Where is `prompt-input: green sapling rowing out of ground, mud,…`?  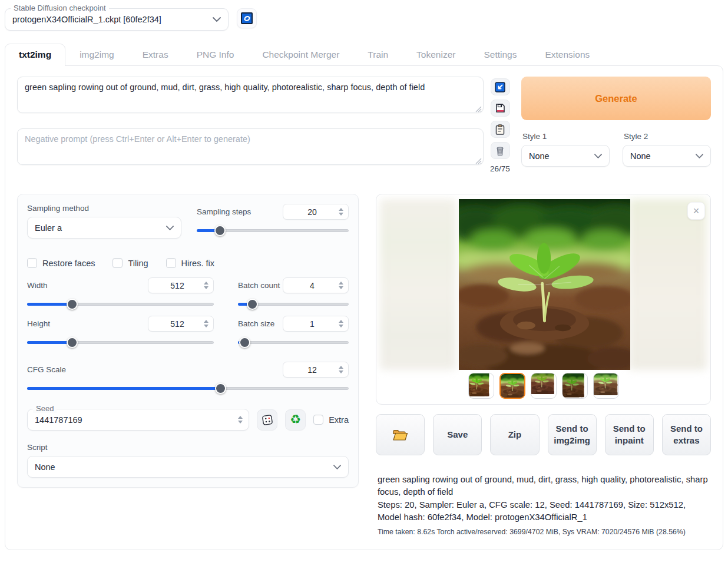
prompt-input: green sapling rowing out of ground, mud,… is located at coordinates (250, 95).